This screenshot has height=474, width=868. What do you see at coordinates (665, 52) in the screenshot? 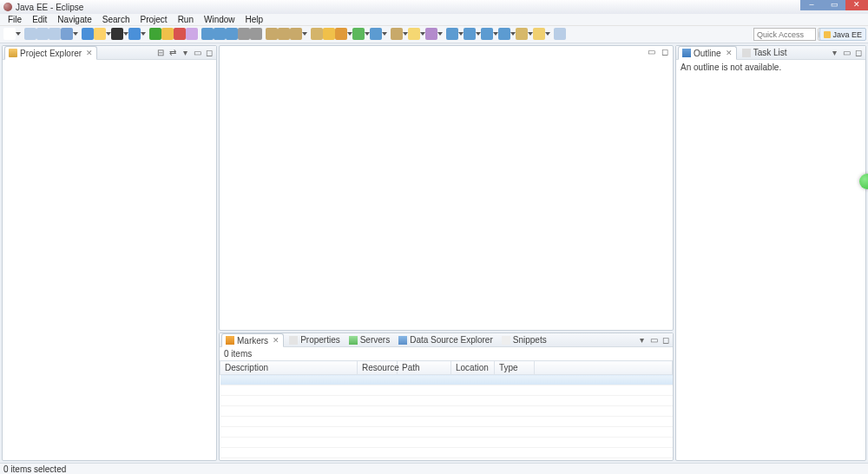
I see `editor-maximize-button: ◻` at bounding box center [665, 52].